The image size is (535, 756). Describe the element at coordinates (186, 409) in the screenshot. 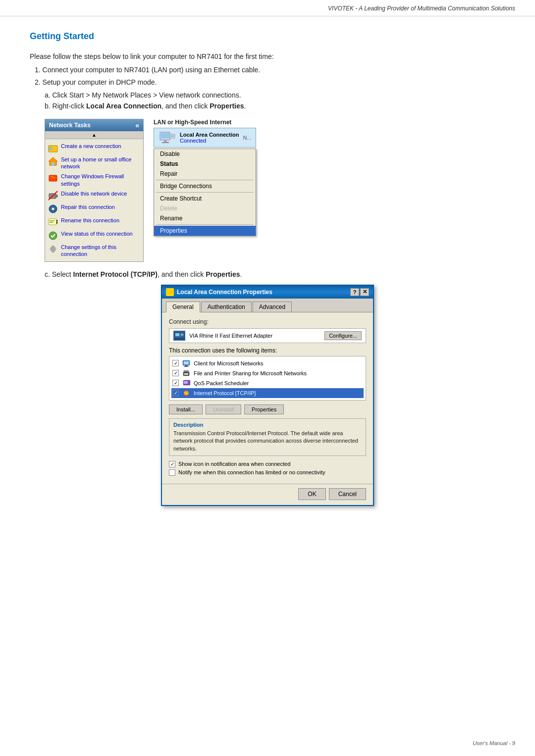

I see `install-button: Install...` at that location.